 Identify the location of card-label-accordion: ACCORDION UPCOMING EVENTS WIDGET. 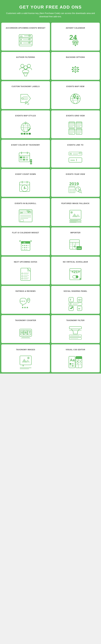
(26, 28).